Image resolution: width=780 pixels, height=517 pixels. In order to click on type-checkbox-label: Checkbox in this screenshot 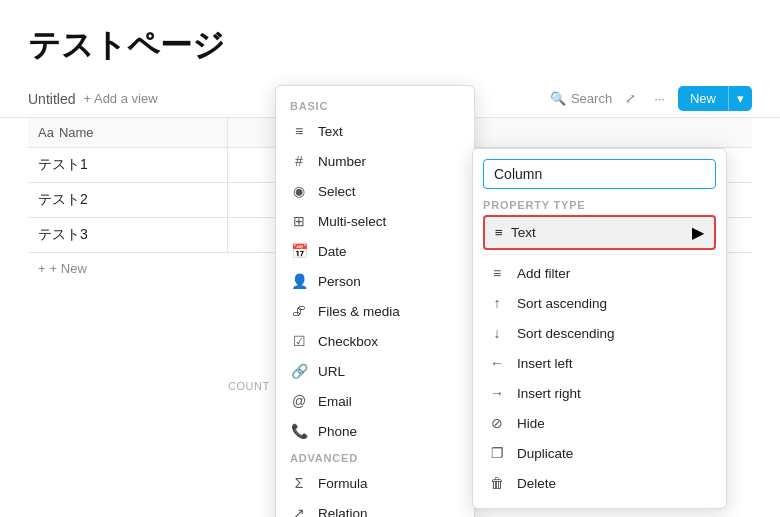, I will do `click(348, 342)`.